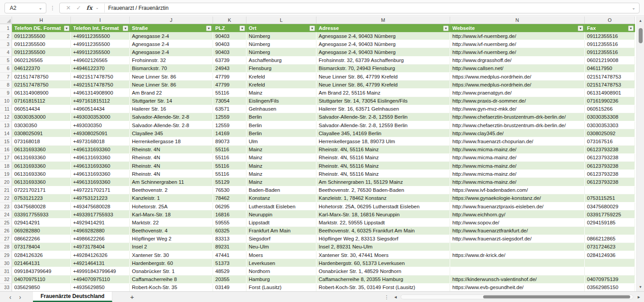  What do you see at coordinates (41, 287) in the screenshot?
I see `cell: 035629850` at bounding box center [41, 287].